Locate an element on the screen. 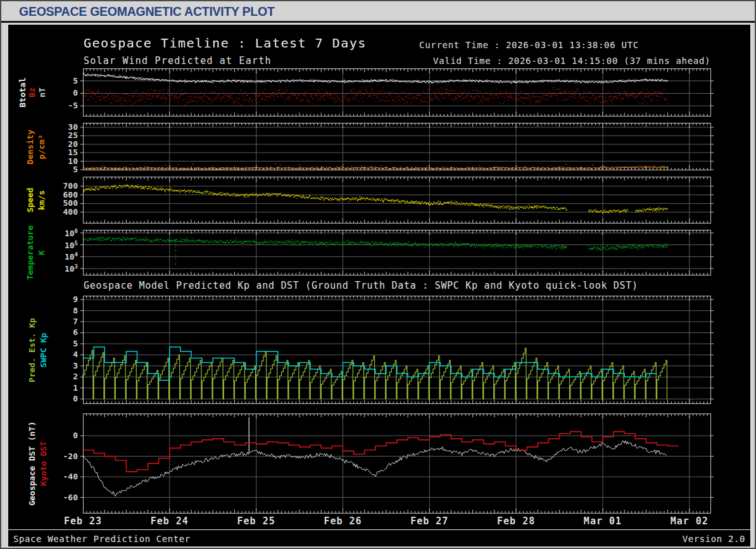  ytick-imf-5: 5 is located at coordinates (43, 81).